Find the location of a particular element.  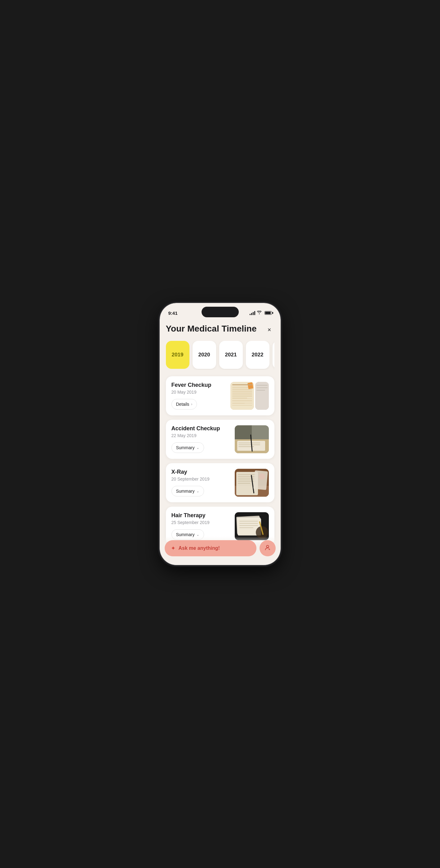

sparkle-icon: ✦ is located at coordinates (173, 548).